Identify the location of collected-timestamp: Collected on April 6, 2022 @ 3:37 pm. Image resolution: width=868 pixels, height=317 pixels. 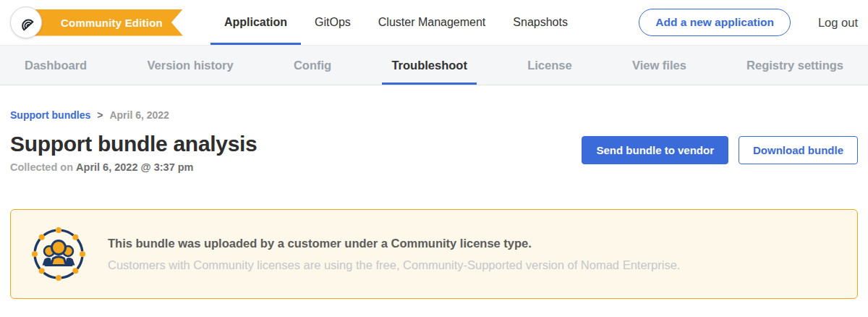
(133, 167).